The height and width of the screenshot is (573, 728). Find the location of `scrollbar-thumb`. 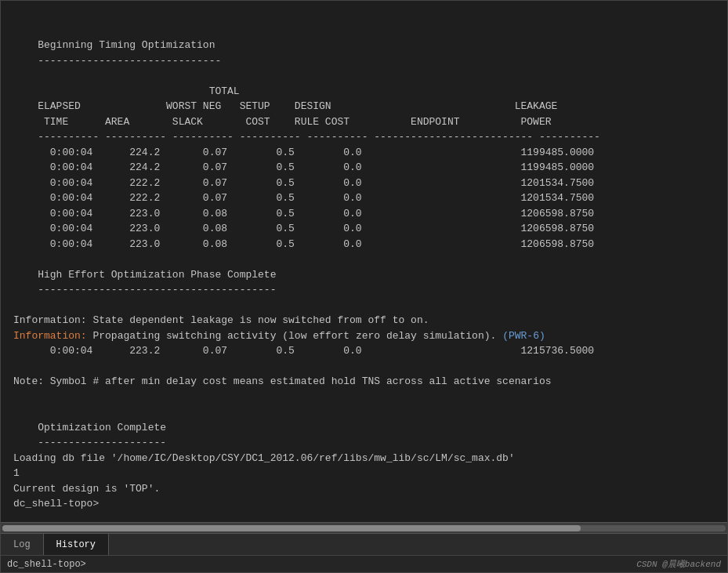

scrollbar-thumb is located at coordinates (292, 528).